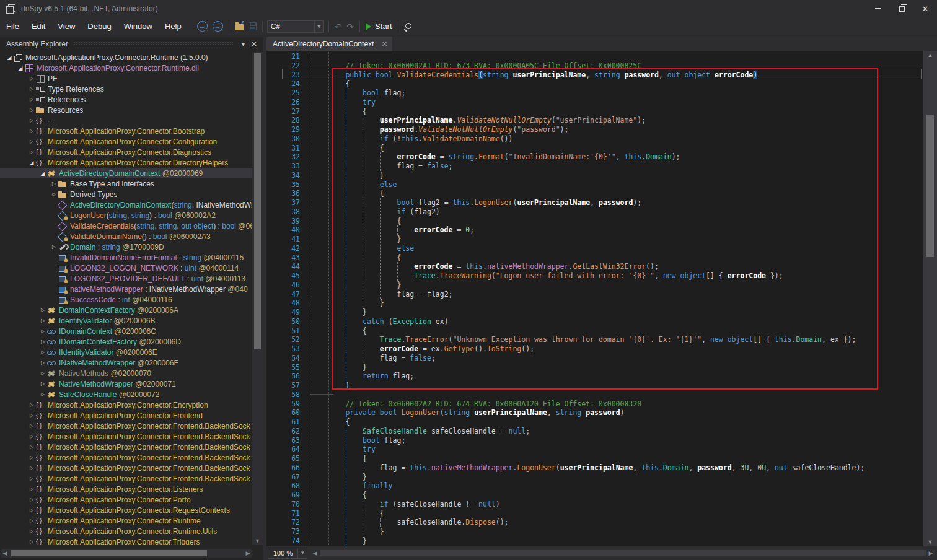 Image resolution: width=937 pixels, height=560 pixels. Describe the element at coordinates (126, 352) in the screenshot. I see `tree-item: ▷IIdentityValidator @0200006E` at that location.